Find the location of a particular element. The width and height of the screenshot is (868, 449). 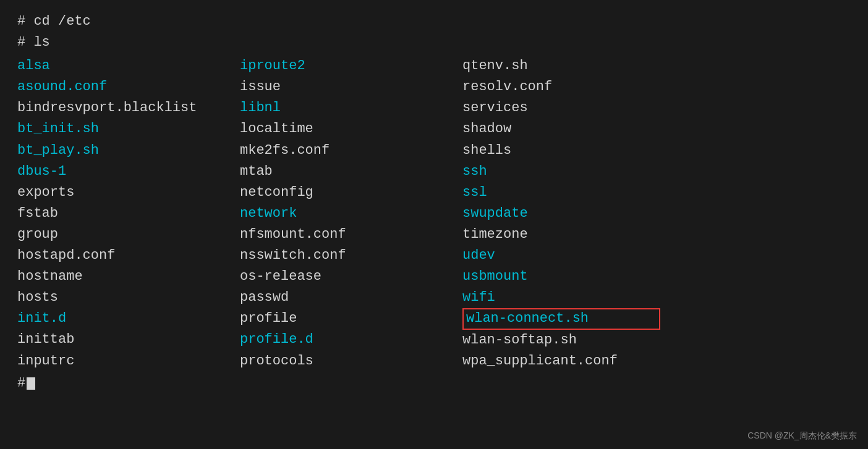

list-item: udev is located at coordinates (561, 256).